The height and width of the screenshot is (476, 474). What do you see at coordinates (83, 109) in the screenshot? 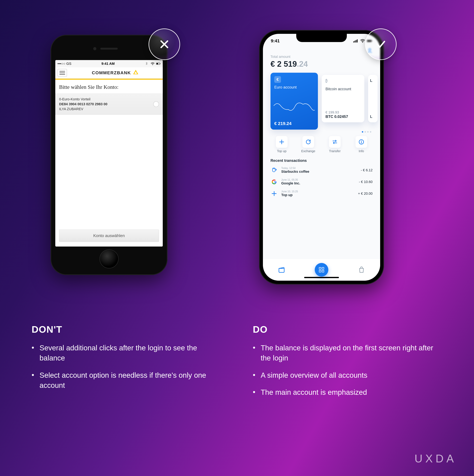
I see `account-holder: ILYA ZUBAREV` at bounding box center [83, 109].